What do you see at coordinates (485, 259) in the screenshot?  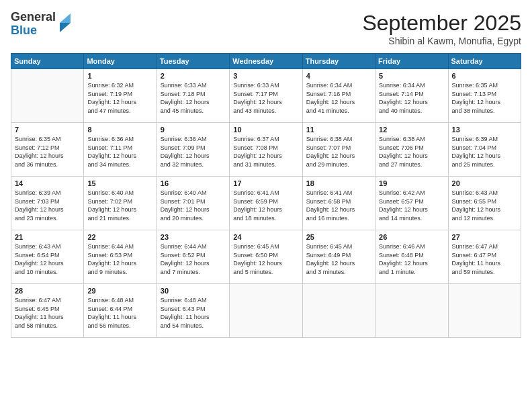 I see `cell-info: Sunrise: 6:47 AMSunset: 6:47 PMDaylight:…` at bounding box center [485, 259].